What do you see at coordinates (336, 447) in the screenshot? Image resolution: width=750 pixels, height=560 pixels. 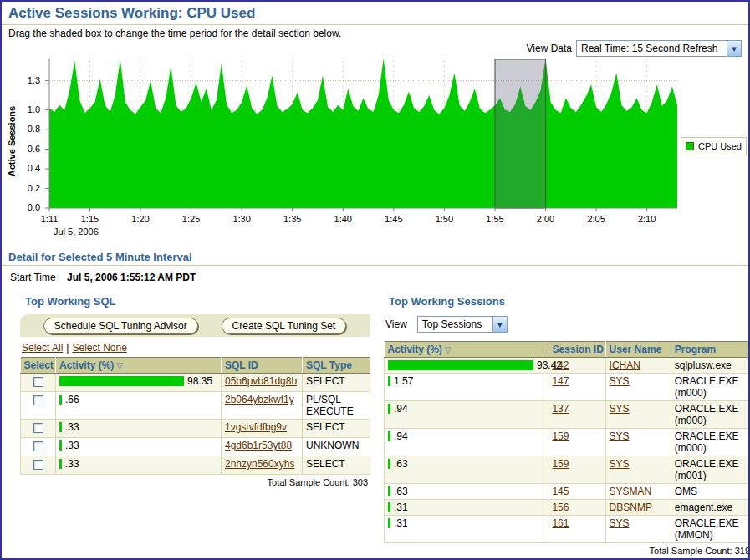 I see `sql-type-value: UNKNOWN` at bounding box center [336, 447].